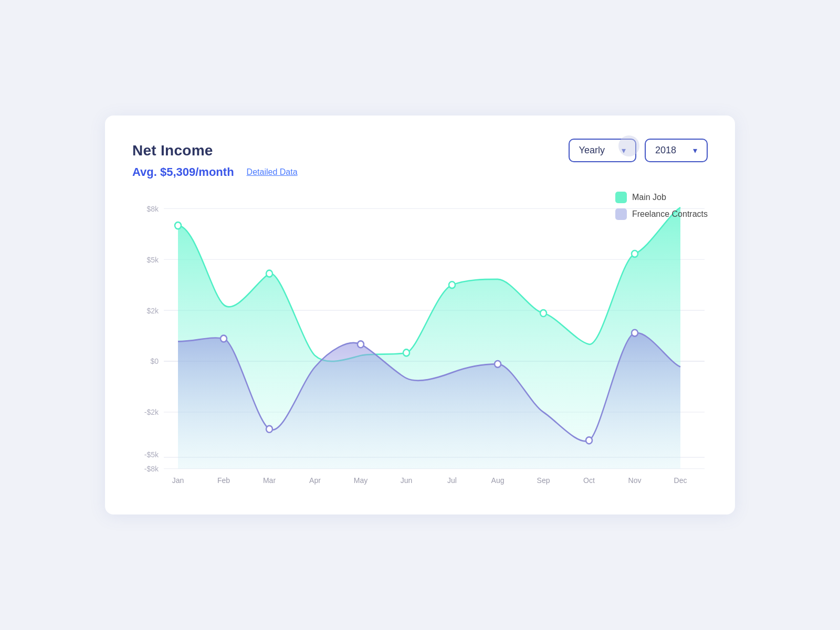 Image resolution: width=840 pixels, height=630 pixels. What do you see at coordinates (498, 480) in the screenshot?
I see `svg-text: Aug` at bounding box center [498, 480].